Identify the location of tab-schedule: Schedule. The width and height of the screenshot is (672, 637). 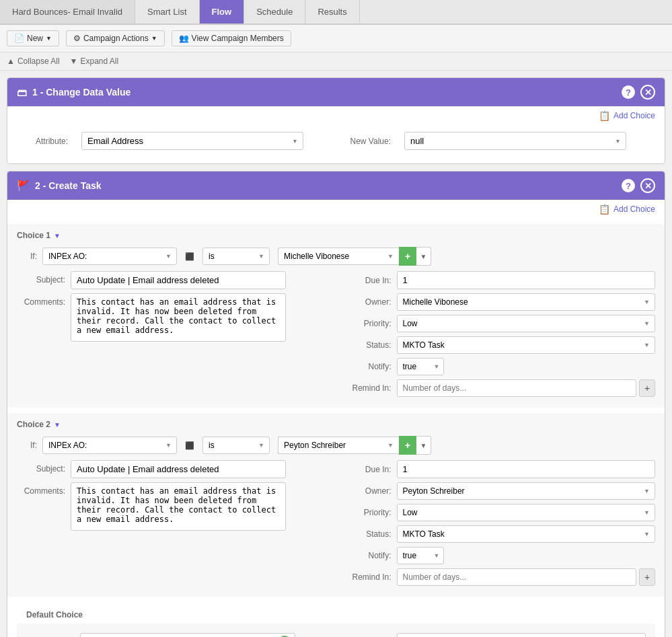
(274, 12).